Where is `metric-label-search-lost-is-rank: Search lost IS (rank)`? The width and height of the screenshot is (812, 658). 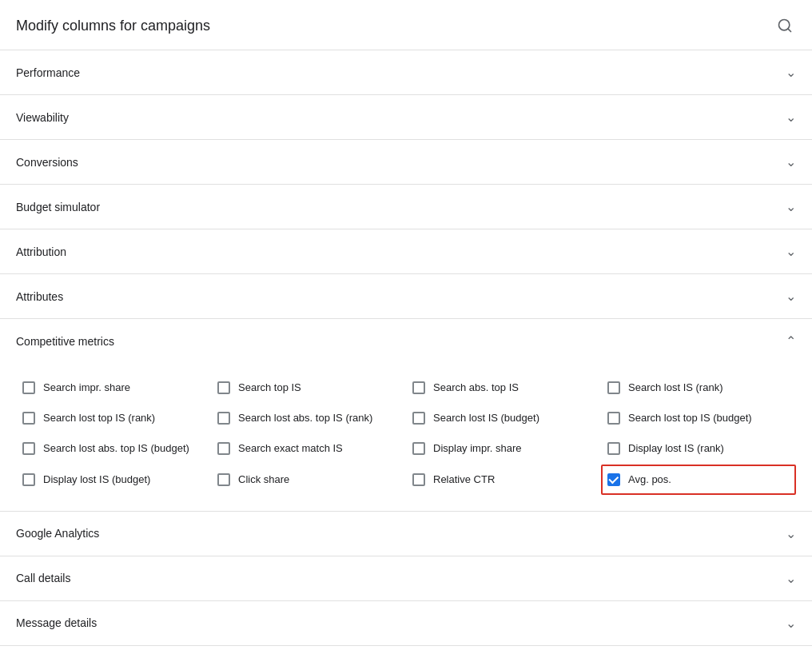 metric-label-search-lost-is-rank: Search lost IS (rank) is located at coordinates (676, 388).